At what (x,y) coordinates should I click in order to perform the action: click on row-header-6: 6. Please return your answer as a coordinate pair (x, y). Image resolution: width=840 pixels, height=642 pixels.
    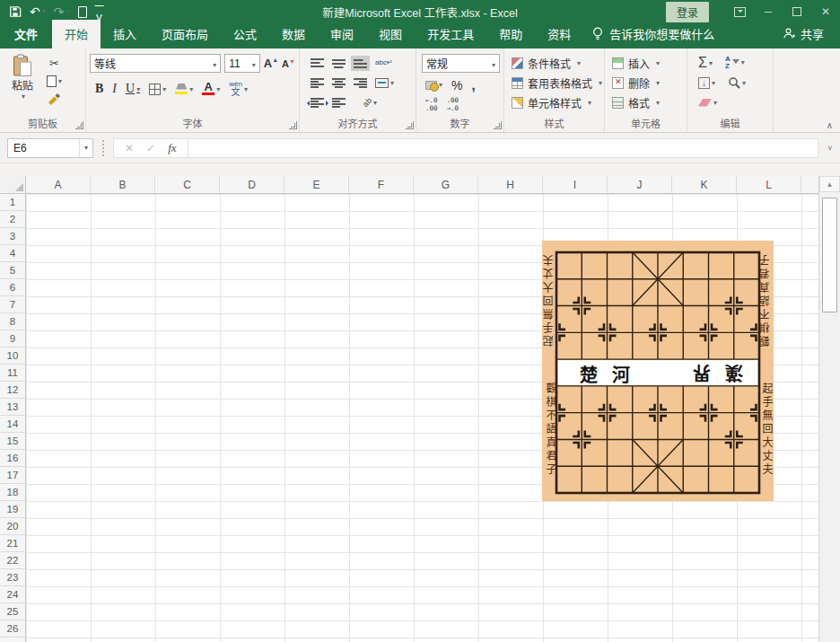
    Looking at the image, I should click on (13, 287).